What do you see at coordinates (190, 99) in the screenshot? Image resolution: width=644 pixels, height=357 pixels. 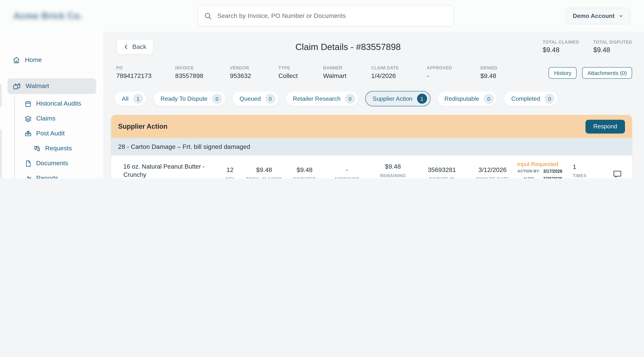 I see `tab-ready-to-dispute: Ready To Dispute 0` at bounding box center [190, 99].